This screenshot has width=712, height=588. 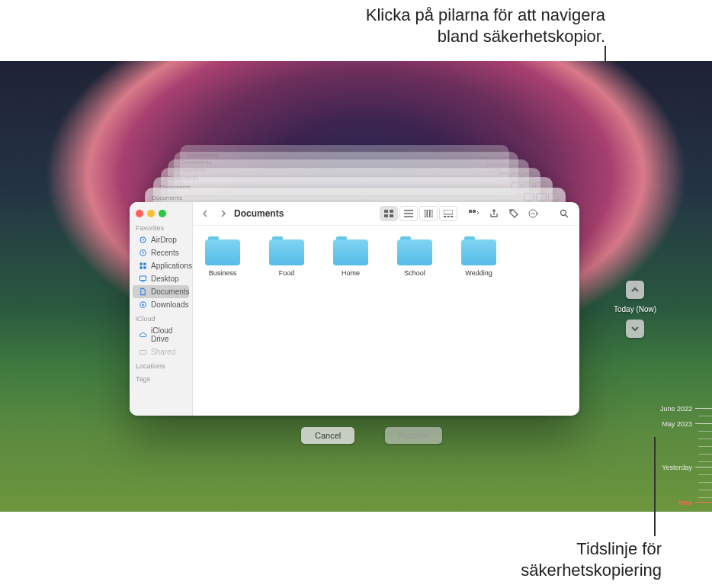 I want to click on folder-item: School, so click(x=415, y=256).